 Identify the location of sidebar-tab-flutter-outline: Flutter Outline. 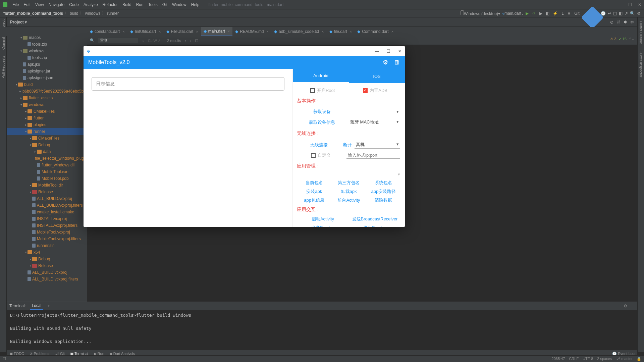
(641, 32).